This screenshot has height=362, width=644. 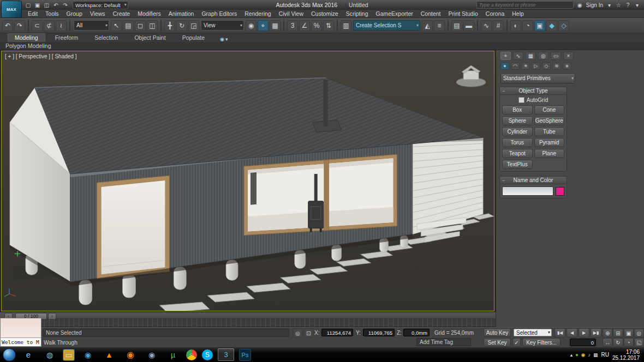 What do you see at coordinates (517, 121) in the screenshot?
I see `sphere-button: Sphere` at bounding box center [517, 121].